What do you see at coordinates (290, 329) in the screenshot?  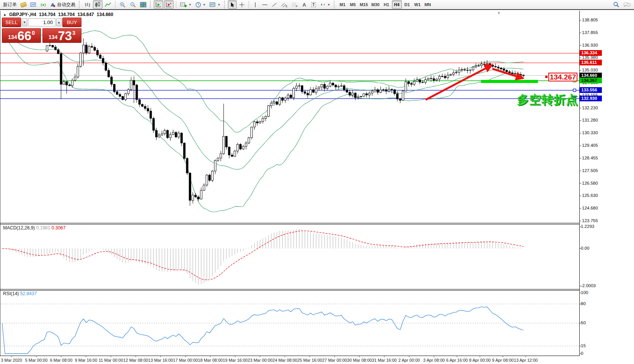 I see `rsi-panel` at bounding box center [290, 329].